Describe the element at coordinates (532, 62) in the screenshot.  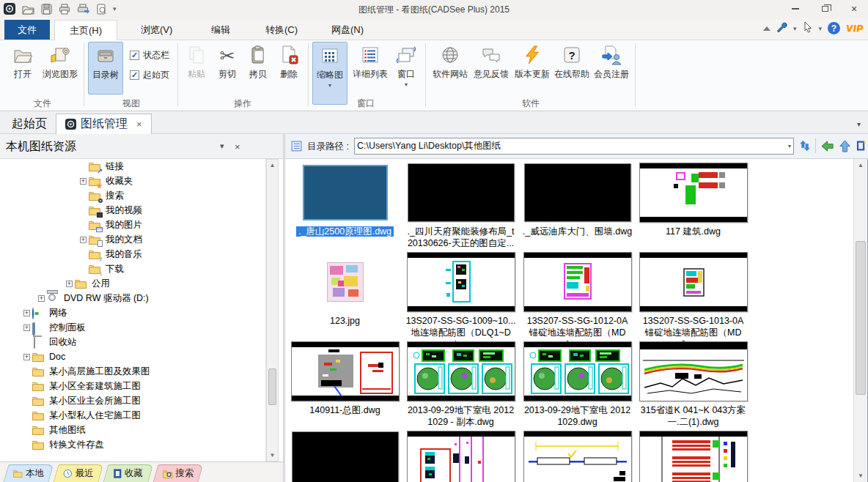
I see `update-button: 版本更新` at that location.